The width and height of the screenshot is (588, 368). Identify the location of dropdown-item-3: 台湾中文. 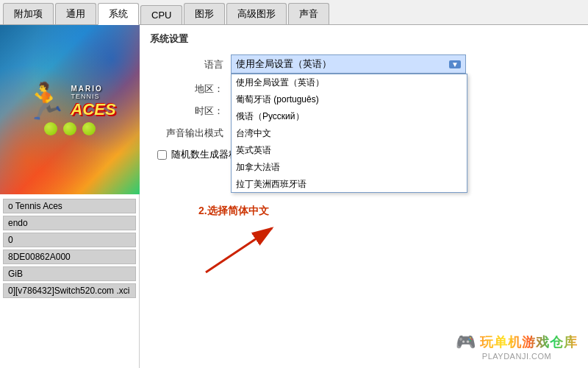
(349, 134).